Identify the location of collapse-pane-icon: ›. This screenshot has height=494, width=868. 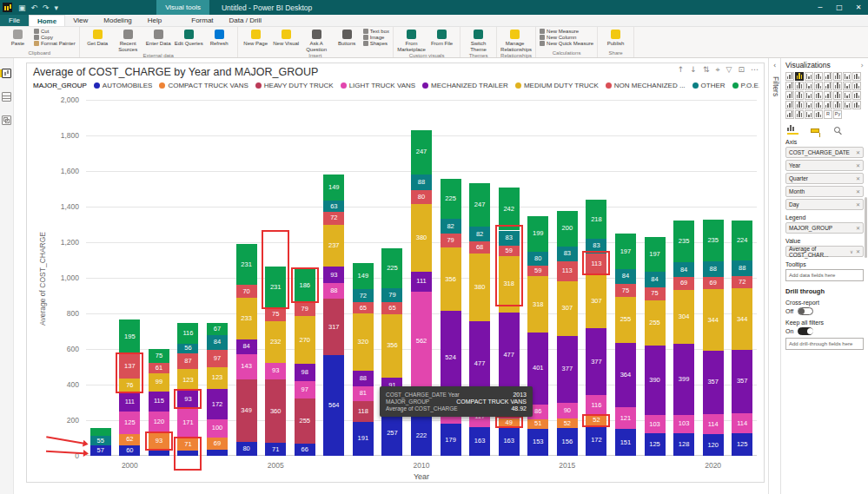
(862, 65).